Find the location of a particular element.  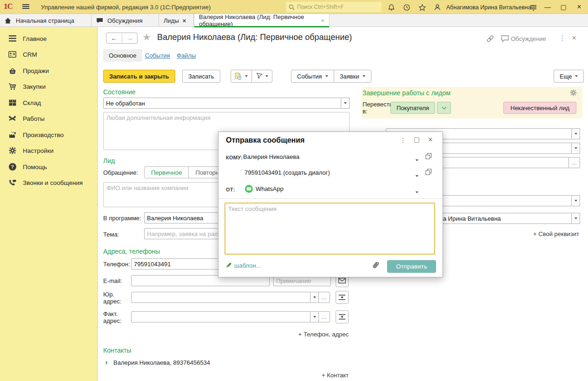

phone-dialog-value: 79591043491 (создать диалог) is located at coordinates (287, 173).